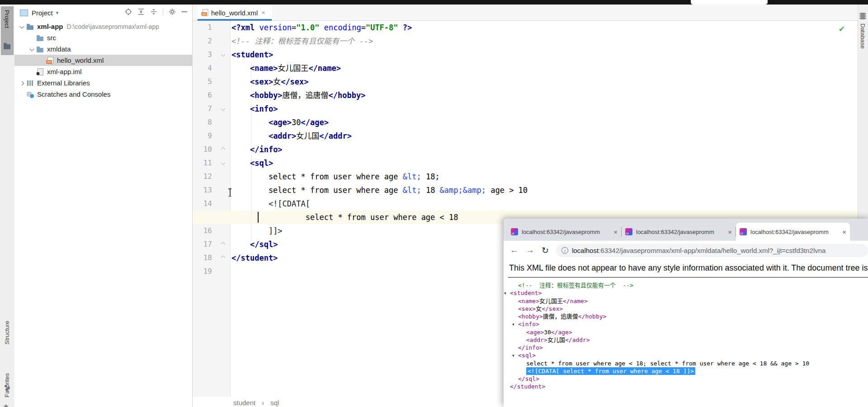 Image resolution: width=868 pixels, height=407 pixels. I want to click on line-number: 10, so click(203, 150).